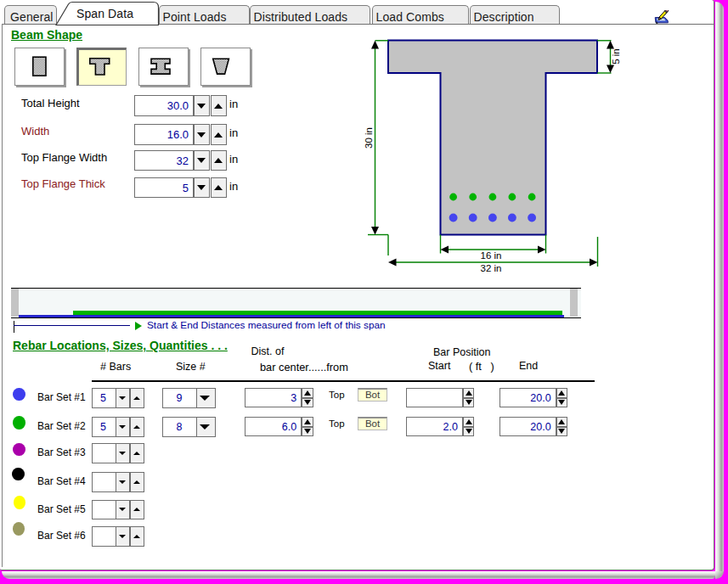  What do you see at coordinates (369, 138) in the screenshot?
I see `svg-text: 30 in` at bounding box center [369, 138].